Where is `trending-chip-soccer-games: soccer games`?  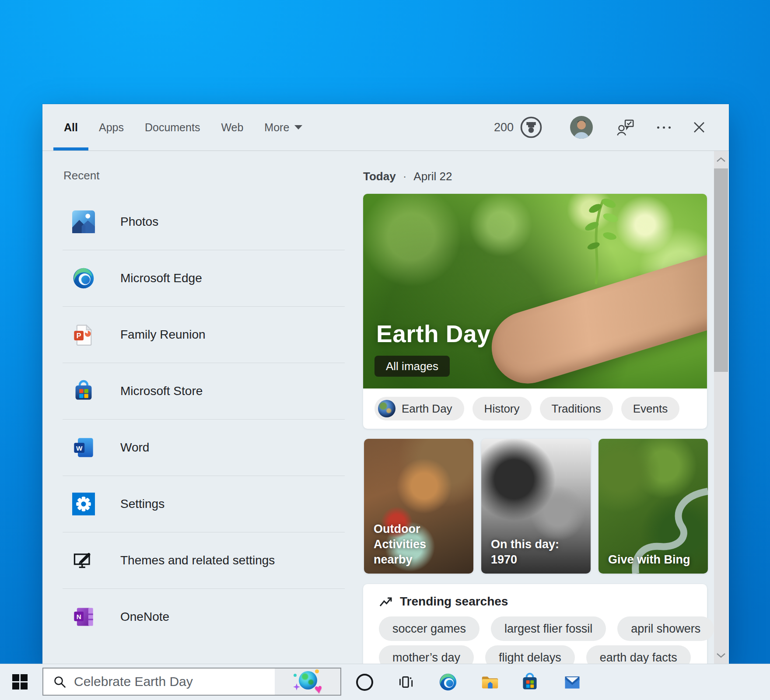
trending-chip-soccer-games: soccer games is located at coordinates (429, 629).